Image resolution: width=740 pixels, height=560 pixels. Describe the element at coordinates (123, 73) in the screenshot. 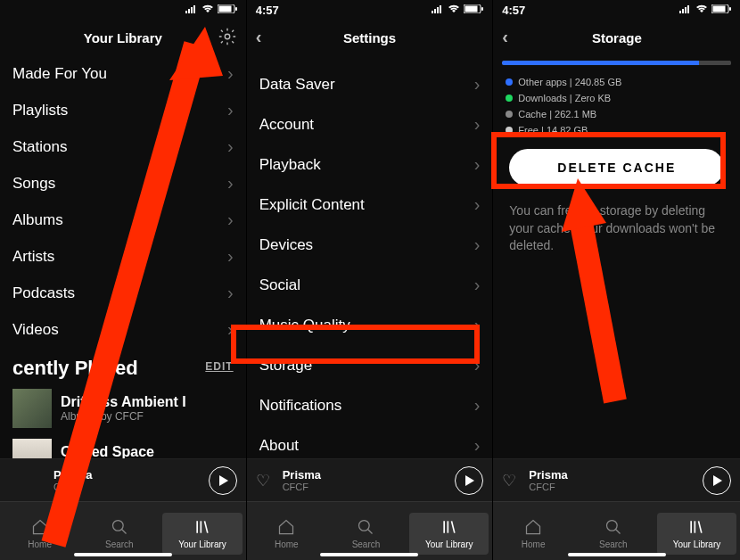

I see `library-item-made-for-you: Made For You›` at that location.